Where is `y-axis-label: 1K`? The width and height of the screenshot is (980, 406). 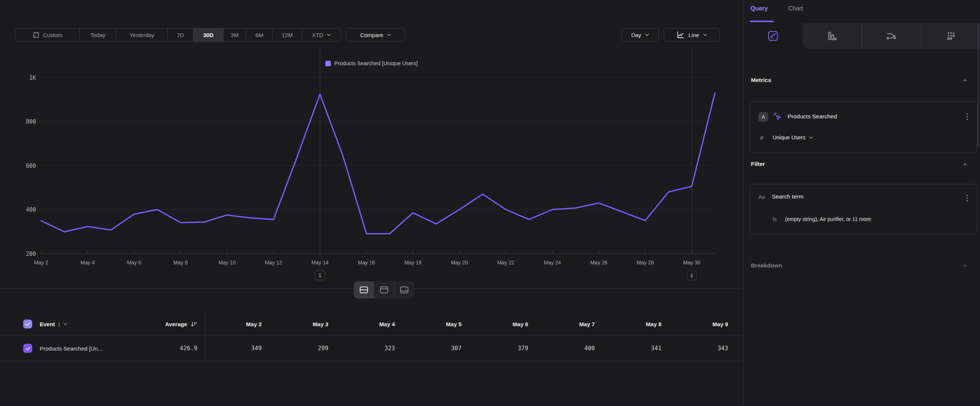
y-axis-label: 1K is located at coordinates (33, 78).